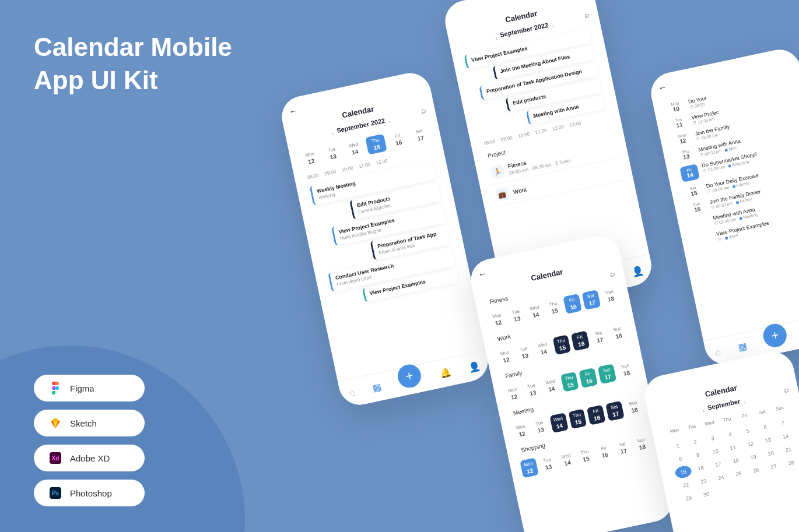 This screenshot has width=799, height=532. Describe the element at coordinates (736, 460) in the screenshot. I see `calendar-day: 18` at that location.